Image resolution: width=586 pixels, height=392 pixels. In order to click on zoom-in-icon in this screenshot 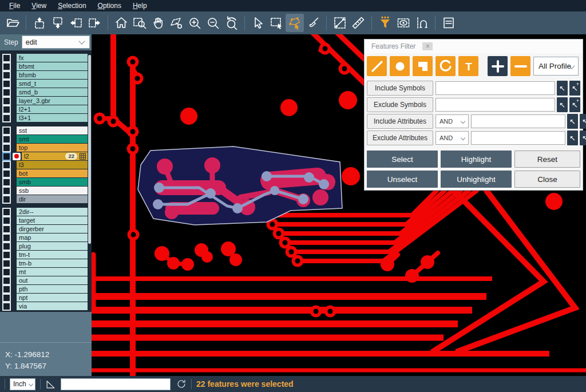, I will do `click(195, 23)`.